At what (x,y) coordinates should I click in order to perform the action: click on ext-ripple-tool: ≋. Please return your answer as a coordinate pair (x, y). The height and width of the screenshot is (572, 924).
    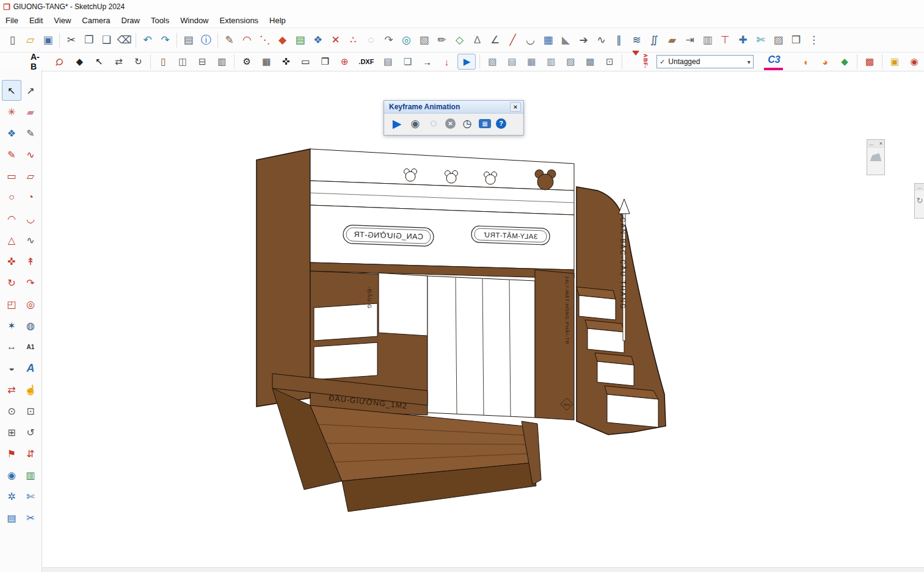
    Looking at the image, I should click on (636, 40).